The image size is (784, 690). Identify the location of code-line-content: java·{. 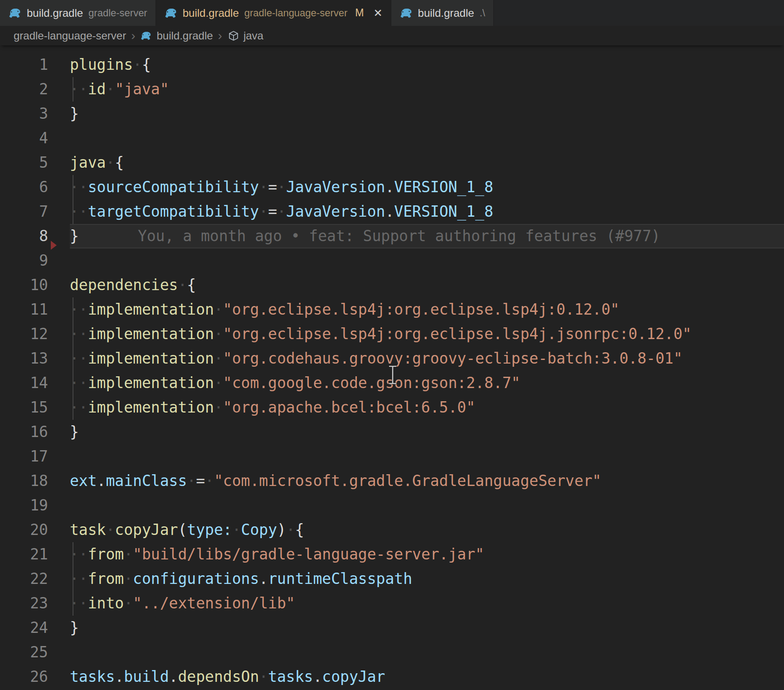
(427, 163).